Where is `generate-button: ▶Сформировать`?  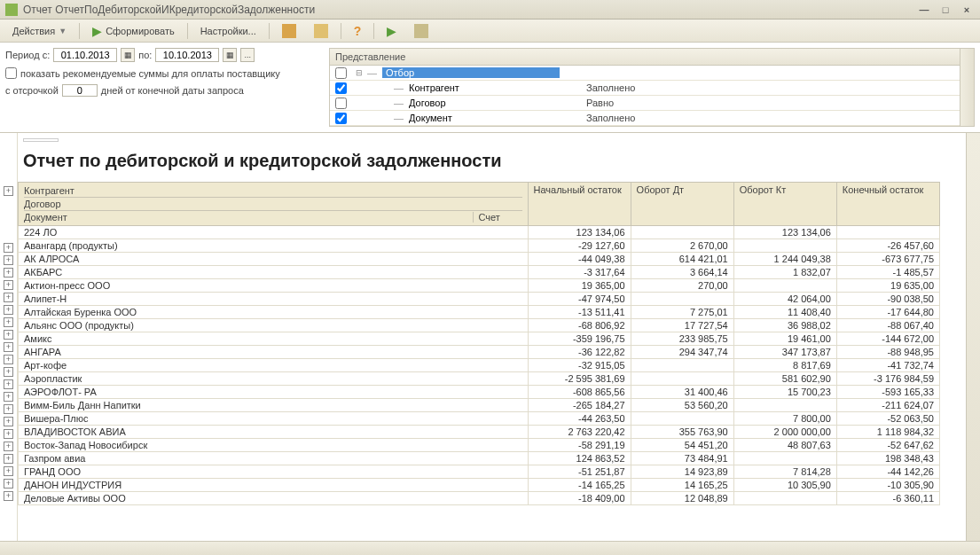
generate-button: ▶Сформировать is located at coordinates (133, 31).